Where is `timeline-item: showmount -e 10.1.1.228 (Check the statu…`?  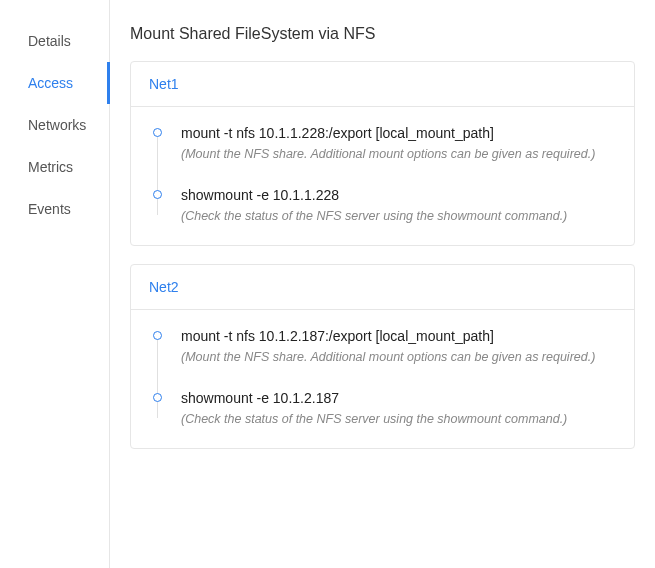 timeline-item: showmount -e 10.1.1.228 (Check the statu… is located at coordinates (384, 205).